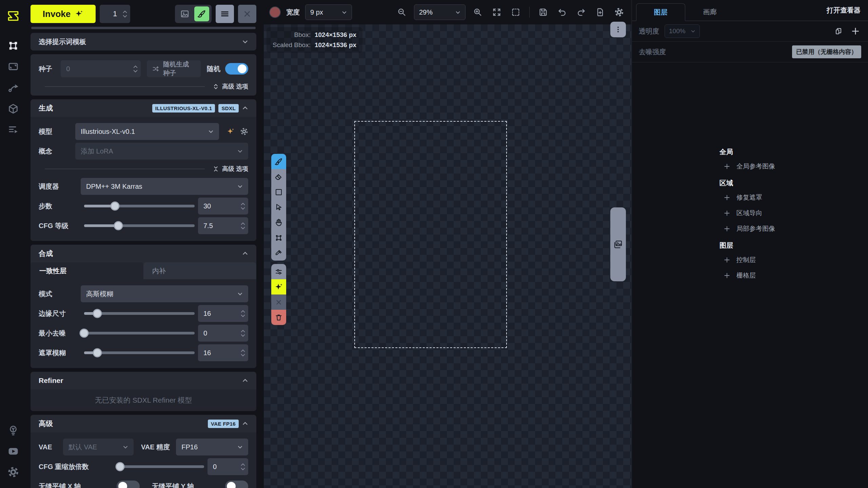 The image size is (868, 488). What do you see at coordinates (185, 14) in the screenshot?
I see `viewer-image-icon` at bounding box center [185, 14].